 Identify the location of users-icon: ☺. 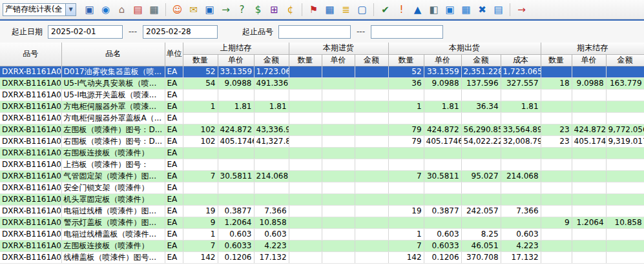
(177, 10).